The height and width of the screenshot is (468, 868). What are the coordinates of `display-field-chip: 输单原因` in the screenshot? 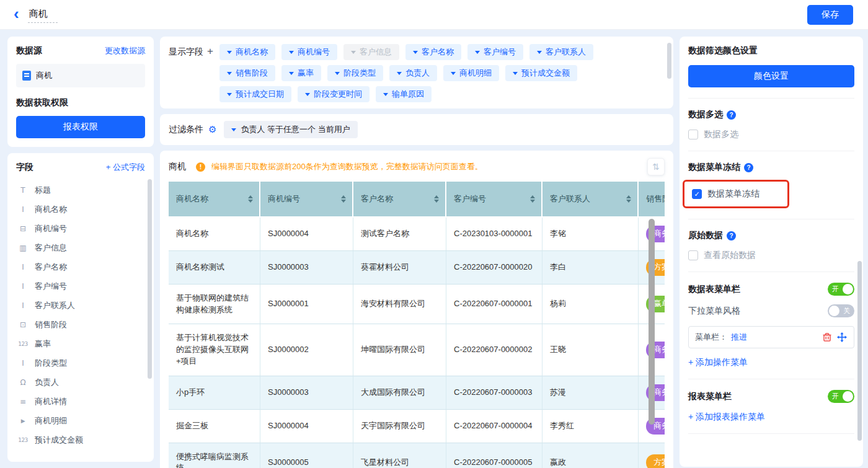 It's located at (404, 94).